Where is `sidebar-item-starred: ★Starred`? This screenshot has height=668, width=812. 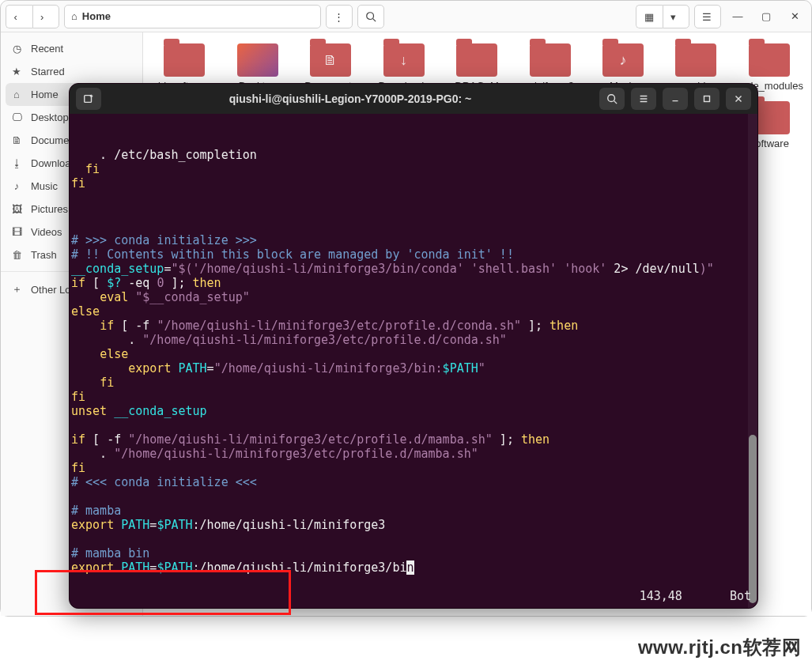 sidebar-item-starred: ★Starred is located at coordinates (71, 71).